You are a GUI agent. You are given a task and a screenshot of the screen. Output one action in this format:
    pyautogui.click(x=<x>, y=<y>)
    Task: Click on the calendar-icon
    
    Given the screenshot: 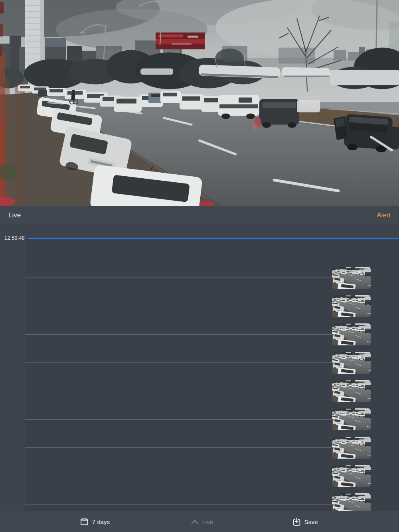 What is the action you would take?
    pyautogui.click(x=85, y=522)
    